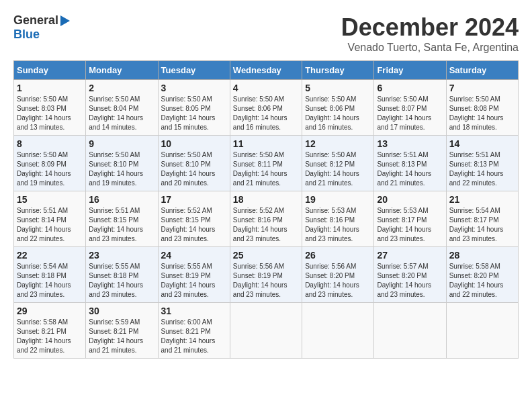  Describe the element at coordinates (266, 275) in the screenshot. I see `calendar-day-25: 25Sunrise: 5:56 AMSunset: 8:19 PMDayligh…` at that location.